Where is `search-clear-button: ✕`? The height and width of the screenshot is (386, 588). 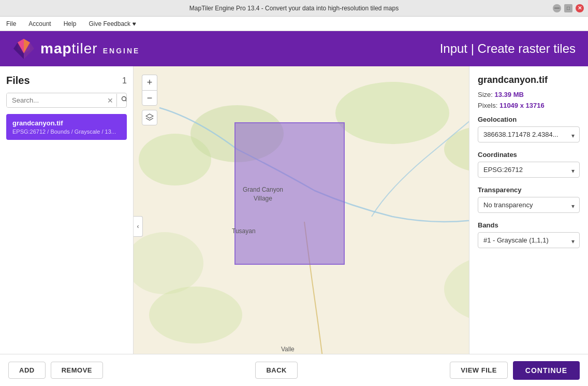 search-clear-button: ✕ is located at coordinates (110, 101).